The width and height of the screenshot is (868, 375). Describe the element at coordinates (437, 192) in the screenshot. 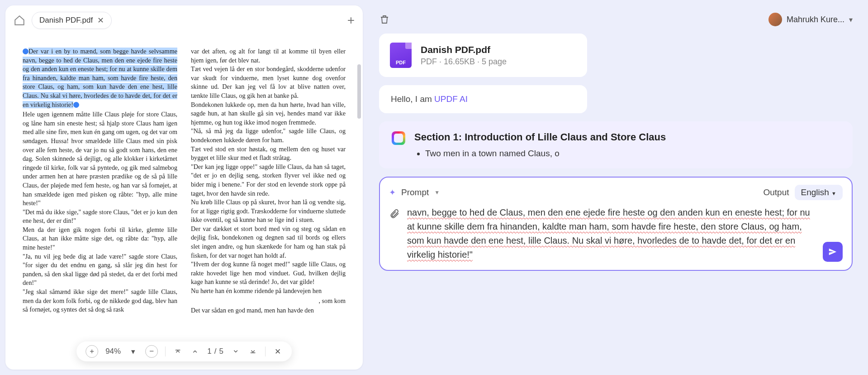

I see `chevron-down-icon: ▼` at that location.